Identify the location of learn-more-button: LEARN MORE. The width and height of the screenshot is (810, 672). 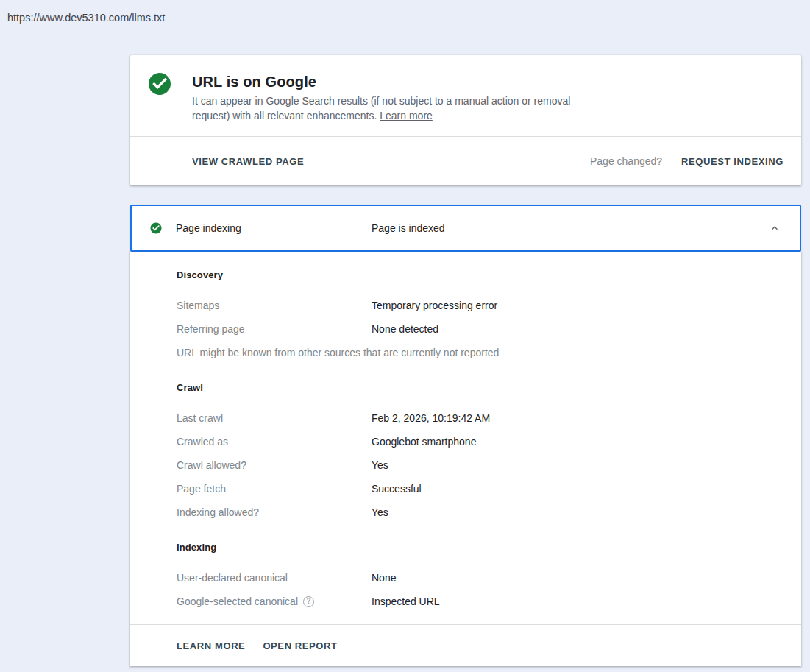
(210, 646).